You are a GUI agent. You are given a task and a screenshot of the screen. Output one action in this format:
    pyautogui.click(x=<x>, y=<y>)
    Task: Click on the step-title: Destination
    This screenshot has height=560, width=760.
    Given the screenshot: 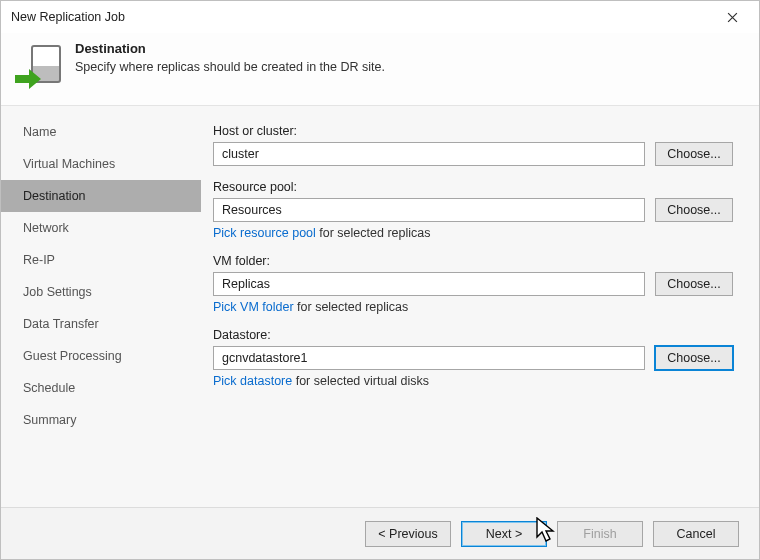 What is the action you would take?
    pyautogui.click(x=230, y=48)
    